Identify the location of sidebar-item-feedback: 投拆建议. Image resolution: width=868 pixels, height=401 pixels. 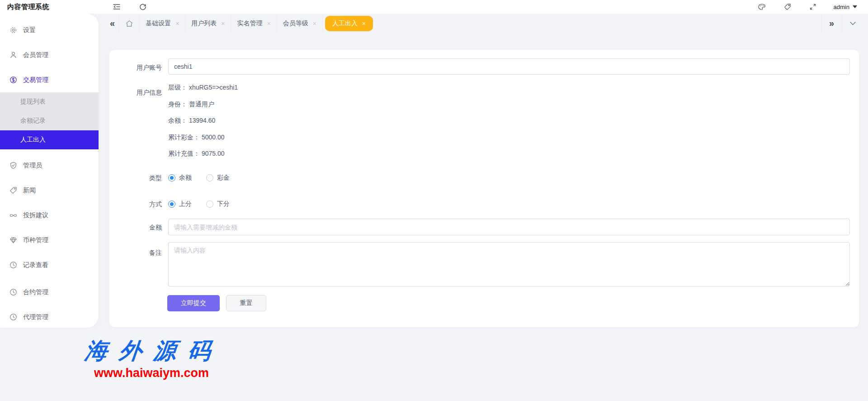
(49, 215).